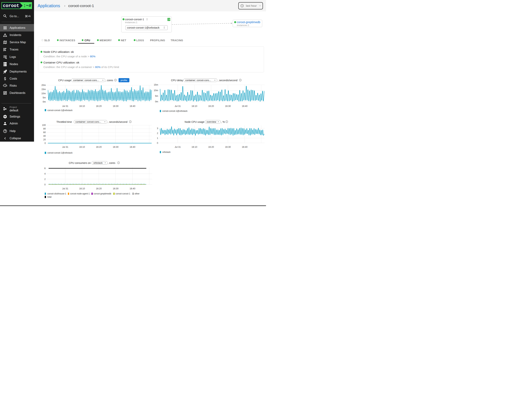  I want to click on svg-text: 6, so click(45, 169).